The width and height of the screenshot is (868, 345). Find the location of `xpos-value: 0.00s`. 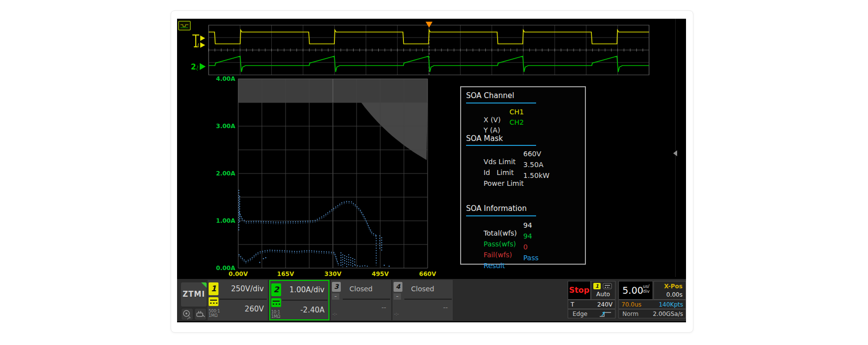

xpos-value: 0.00s is located at coordinates (675, 295).